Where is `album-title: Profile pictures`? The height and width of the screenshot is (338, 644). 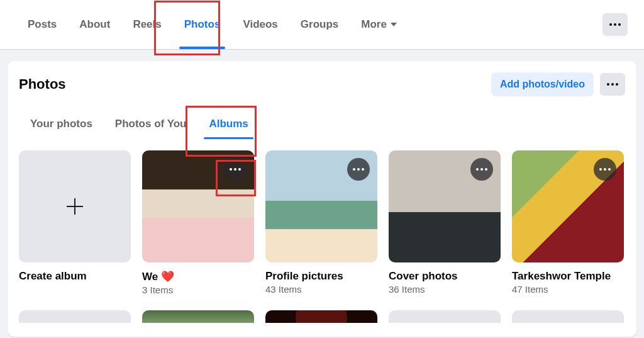
album-title: Profile pictures is located at coordinates (321, 276).